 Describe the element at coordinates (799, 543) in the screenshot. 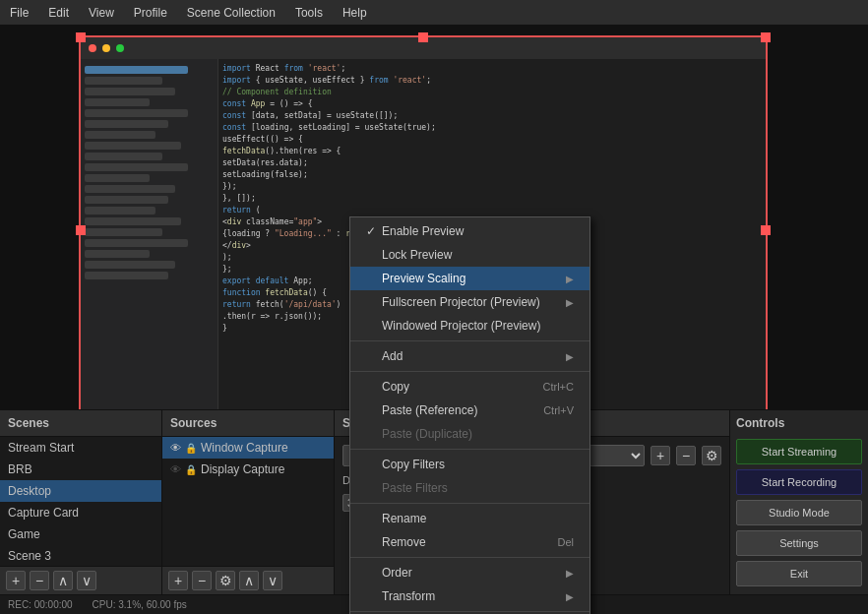

I see `settings-button: Settings` at that location.